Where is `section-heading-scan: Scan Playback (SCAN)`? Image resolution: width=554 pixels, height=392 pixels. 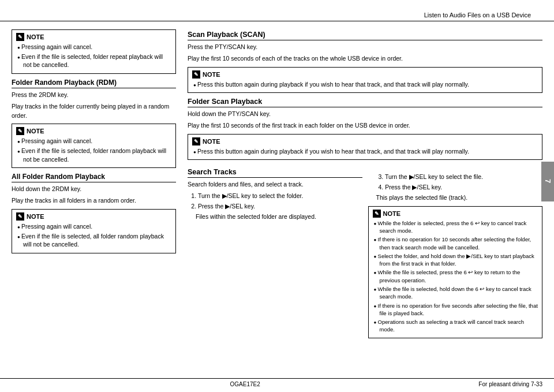
section-heading-scan: Scan Playback (SCAN) is located at coordinates (365, 36).